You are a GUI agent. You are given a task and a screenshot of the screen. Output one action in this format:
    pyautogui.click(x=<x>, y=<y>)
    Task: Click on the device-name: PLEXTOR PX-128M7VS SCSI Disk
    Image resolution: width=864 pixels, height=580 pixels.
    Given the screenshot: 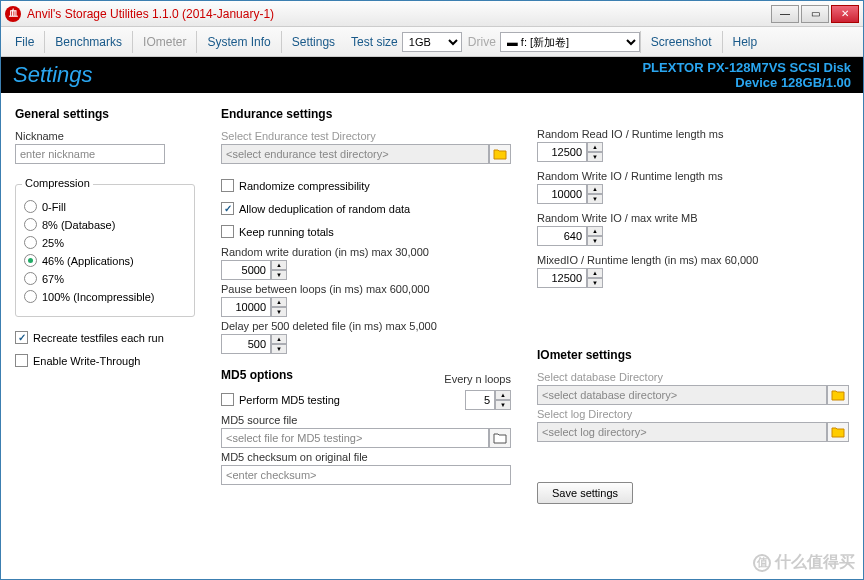 What is the action you would take?
    pyautogui.click(x=746, y=68)
    